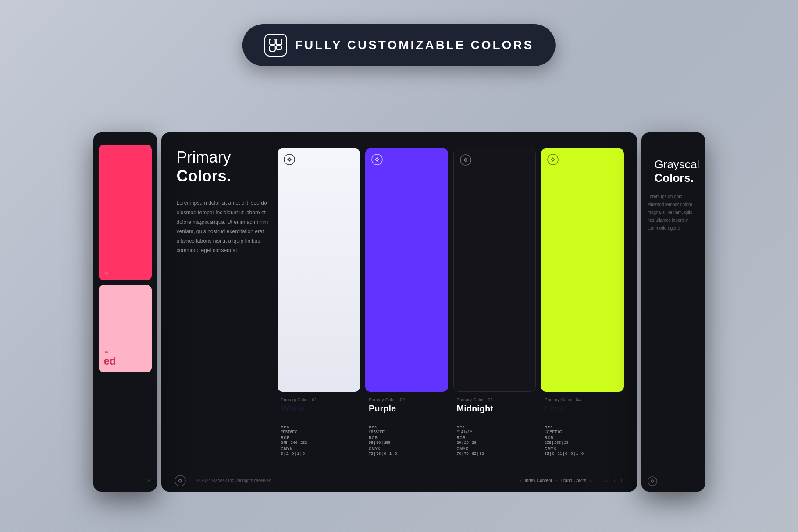 This screenshot has width=798, height=532. What do you see at coordinates (614, 480) in the screenshot?
I see `footer-page: 3.1 › 15` at bounding box center [614, 480].